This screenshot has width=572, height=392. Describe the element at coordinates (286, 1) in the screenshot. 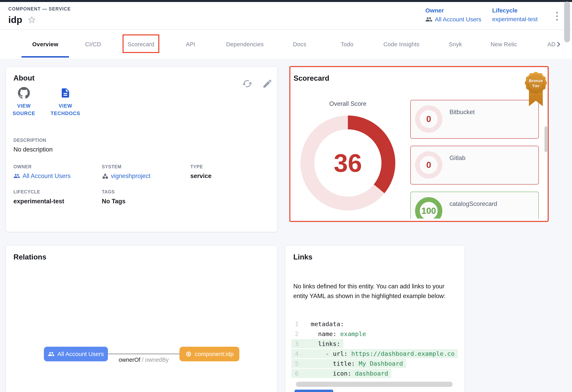

I see `top-window-bar` at that location.